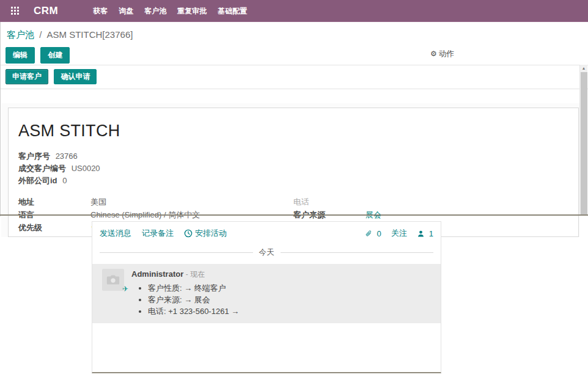 The width and height of the screenshot is (588, 391). I want to click on request-customer-button: 申请客户, so click(27, 77).